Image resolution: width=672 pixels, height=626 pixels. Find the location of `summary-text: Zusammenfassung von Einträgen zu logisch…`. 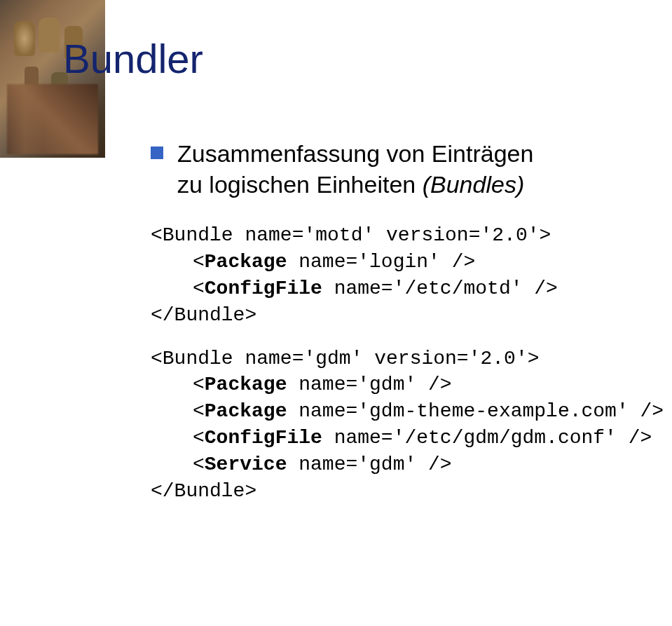

summary-text: Zusammenfassung von Einträgen zu logisch… is located at coordinates (355, 169).